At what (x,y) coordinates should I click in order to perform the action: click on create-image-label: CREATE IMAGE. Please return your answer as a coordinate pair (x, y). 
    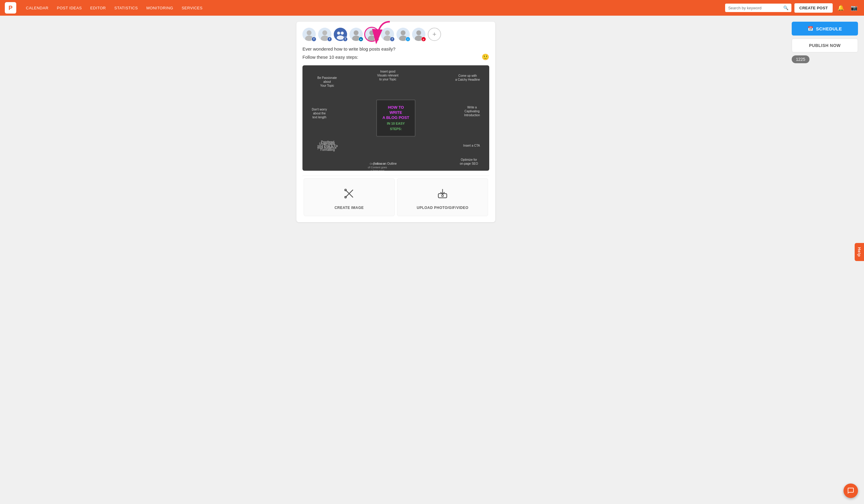
    Looking at the image, I should click on (349, 208).